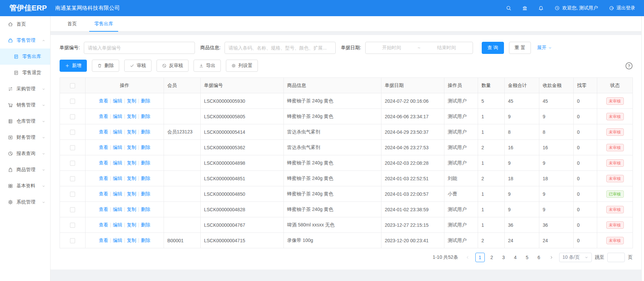  Describe the element at coordinates (242, 66) in the screenshot. I see `column-settings-button: 列设置` at that location.